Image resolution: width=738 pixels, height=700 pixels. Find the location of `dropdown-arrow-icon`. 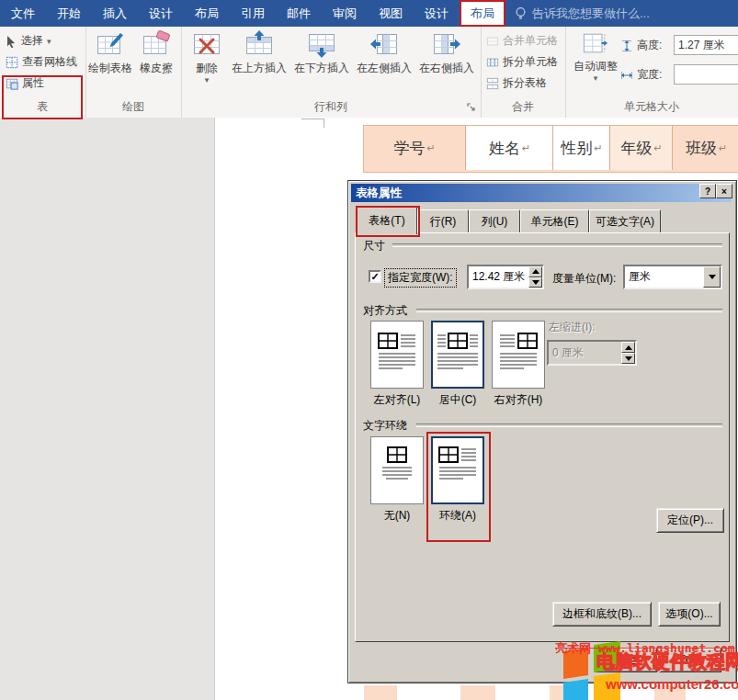

dropdown-arrow-icon is located at coordinates (711, 277).